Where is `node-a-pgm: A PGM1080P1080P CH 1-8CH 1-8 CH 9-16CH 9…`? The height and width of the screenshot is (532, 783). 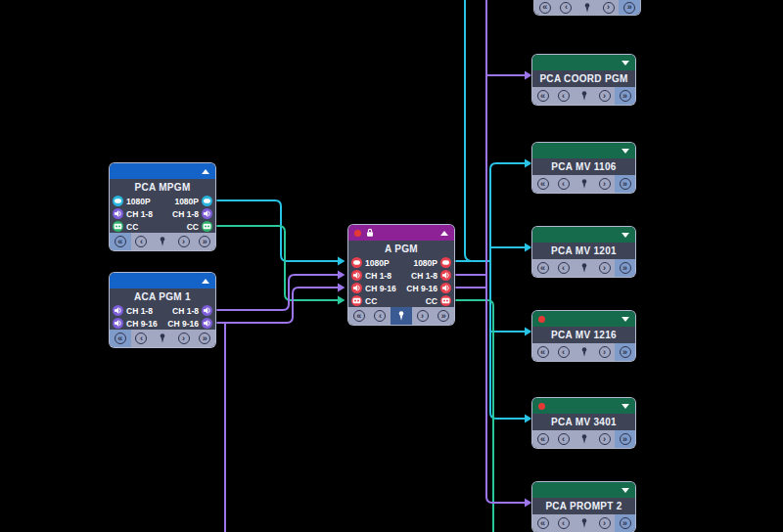 node-a-pgm: A PGM1080P1080P CH 1-8CH 1-8 CH 9-16CH 9… is located at coordinates (401, 275).